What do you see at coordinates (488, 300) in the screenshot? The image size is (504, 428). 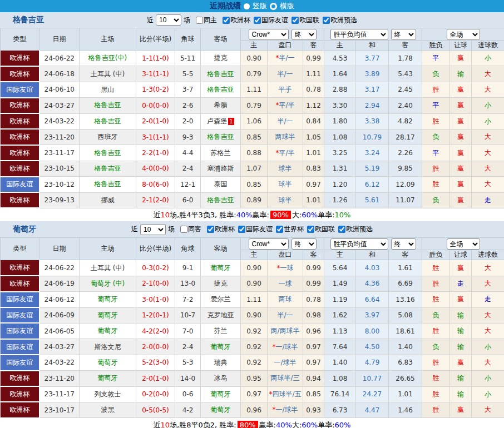 I see `goals-result-cell: 走` at bounding box center [488, 300].